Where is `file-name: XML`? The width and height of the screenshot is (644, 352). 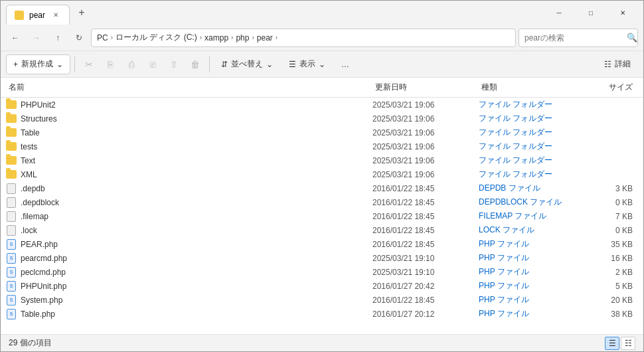
file-name: XML is located at coordinates (189, 175).